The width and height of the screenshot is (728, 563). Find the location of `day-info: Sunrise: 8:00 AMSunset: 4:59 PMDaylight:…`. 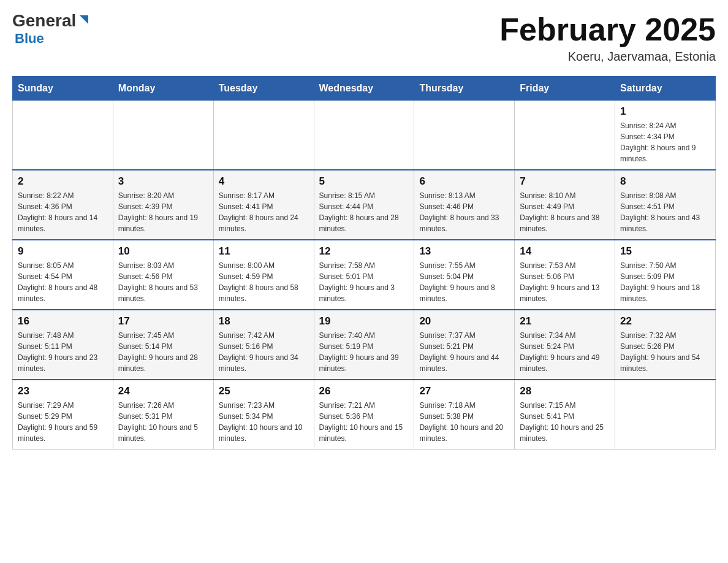

day-info: Sunrise: 8:00 AMSunset: 4:59 PMDaylight:… is located at coordinates (264, 282).